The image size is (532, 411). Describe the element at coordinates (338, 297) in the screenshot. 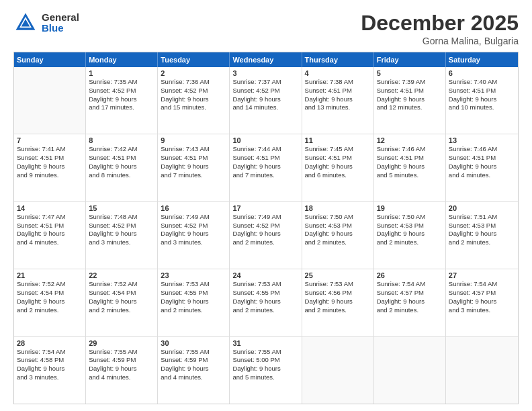

I see `day-info: Sunrise: 7:53 AMSunset: 4:56 PMDaylight:…` at that location.